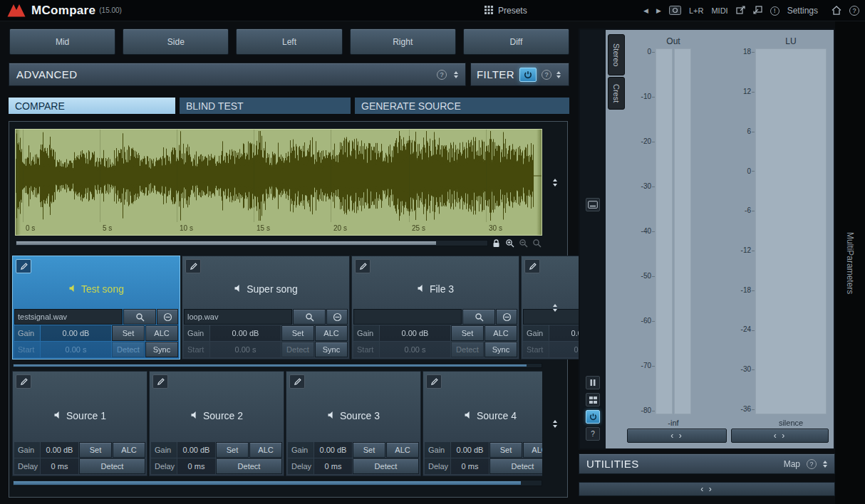 The image size is (865, 504). I want to click on tab-compare: COMPARE, so click(92, 105).